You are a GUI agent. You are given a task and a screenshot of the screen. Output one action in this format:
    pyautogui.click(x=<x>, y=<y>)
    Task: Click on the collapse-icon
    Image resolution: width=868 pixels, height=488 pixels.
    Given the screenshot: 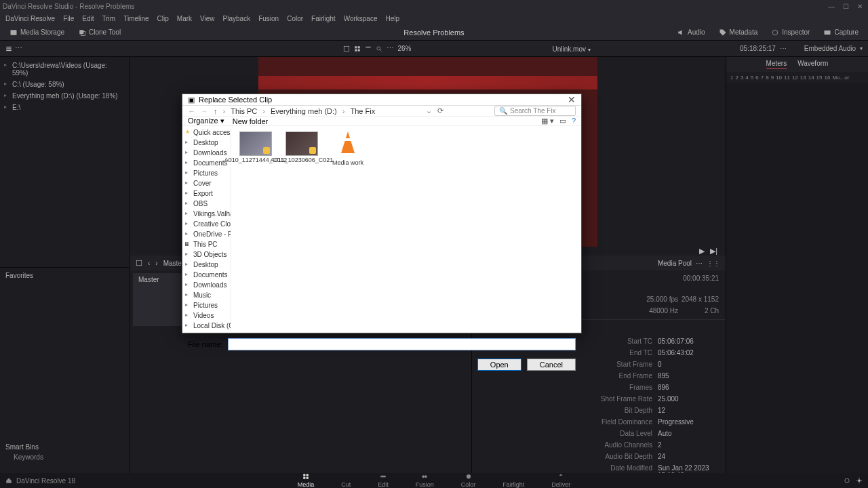 What is the action you would take?
    pyautogui.click(x=139, y=263)
    